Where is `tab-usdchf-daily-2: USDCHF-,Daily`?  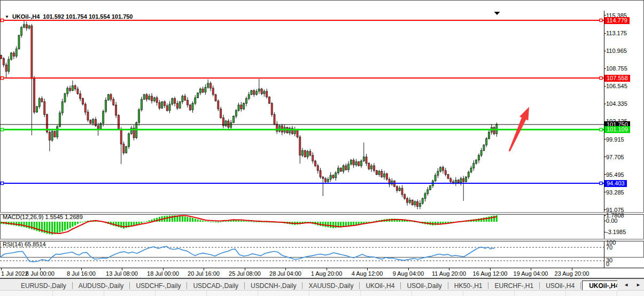
tab-usdchf-daily-2: USDCHF-,Daily is located at coordinates (158, 286).